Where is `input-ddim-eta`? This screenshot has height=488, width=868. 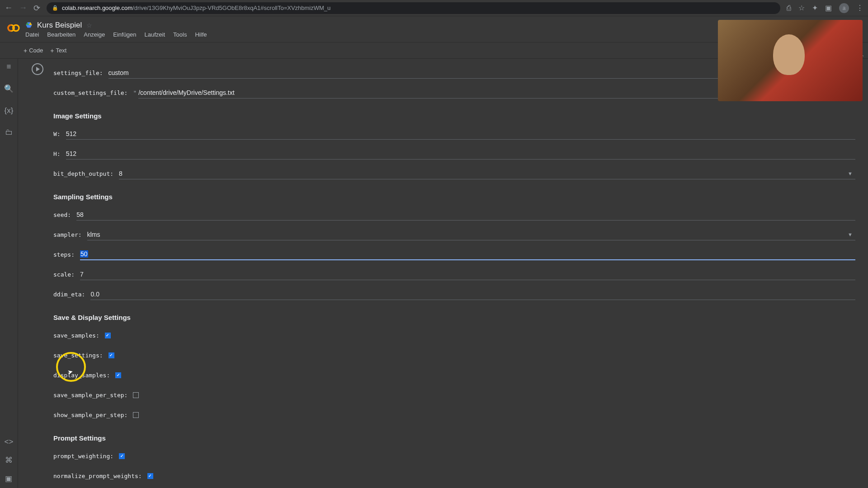 input-ddim-eta is located at coordinates (473, 295).